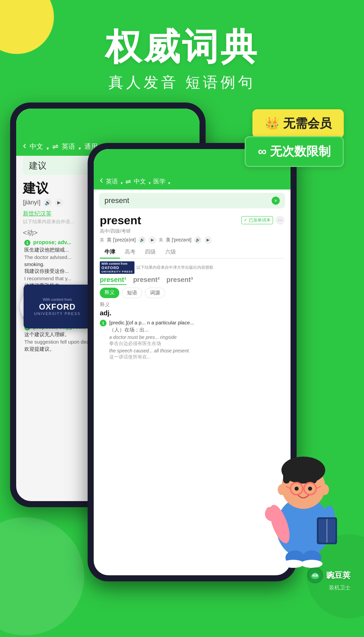 The height and width of the screenshot is (637, 364). I want to click on swap-icon: ⇌, so click(55, 147).